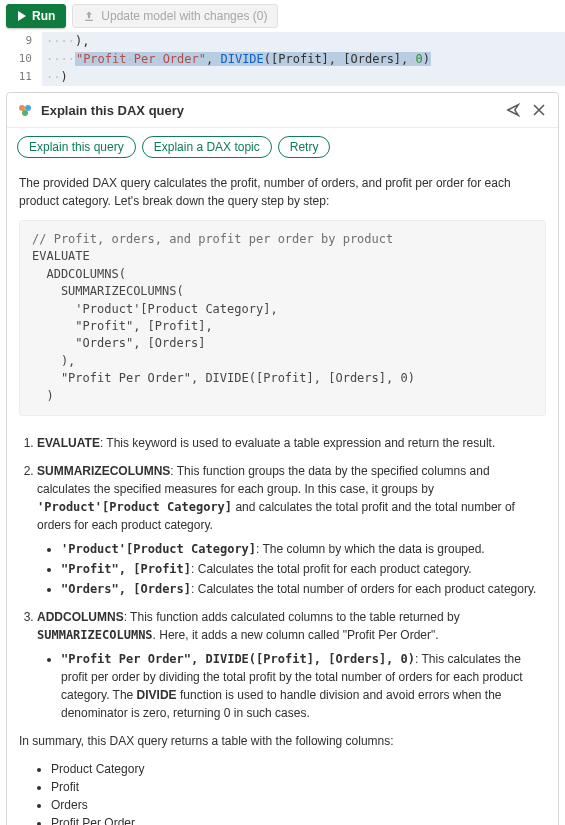  Describe the element at coordinates (292, 443) in the screenshot. I see `explanation-item: EVALUATE: This keyword is used to evalua…` at that location.